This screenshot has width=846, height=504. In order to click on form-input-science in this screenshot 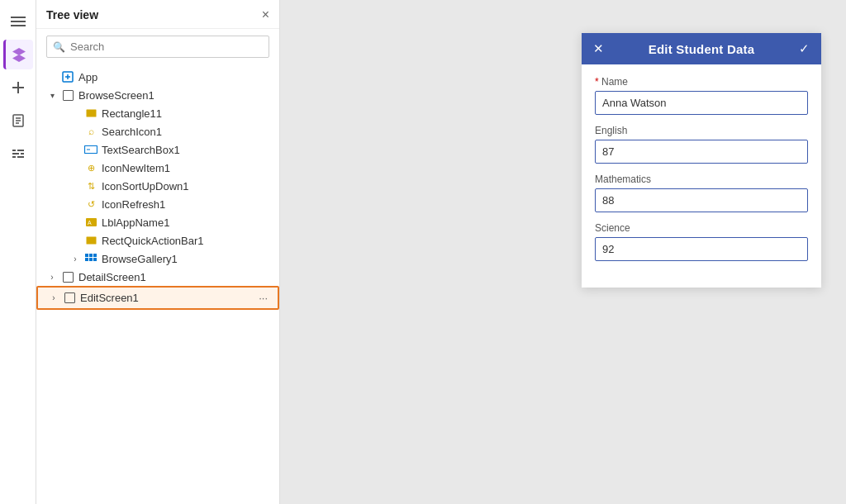, I will do `click(701, 250)`.